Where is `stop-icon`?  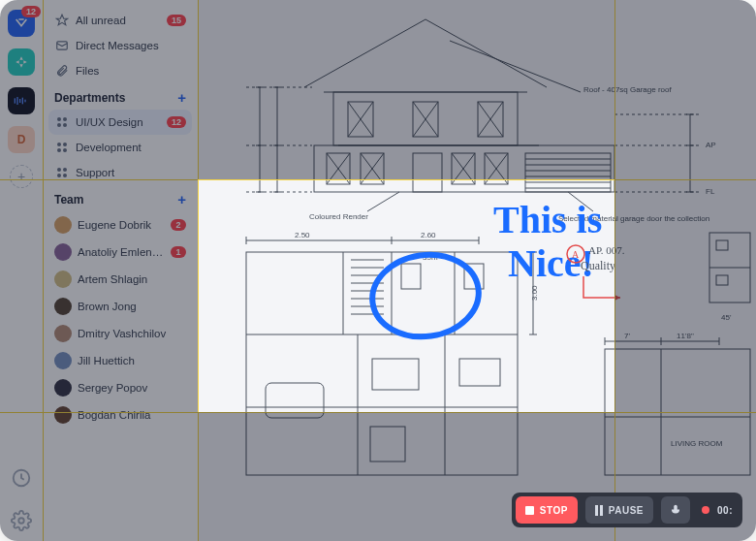 stop-icon is located at coordinates (529, 510).